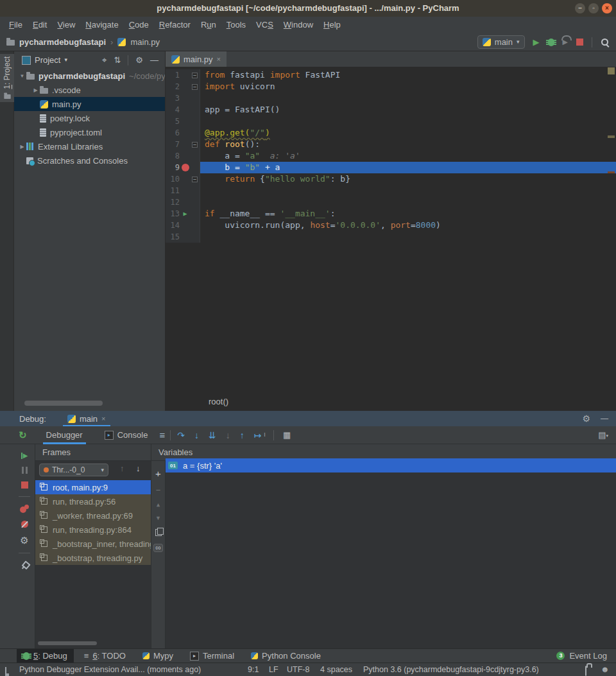 This screenshot has width=616, height=676. What do you see at coordinates (611, 71) in the screenshot?
I see `inspection-status-square` at bounding box center [611, 71].